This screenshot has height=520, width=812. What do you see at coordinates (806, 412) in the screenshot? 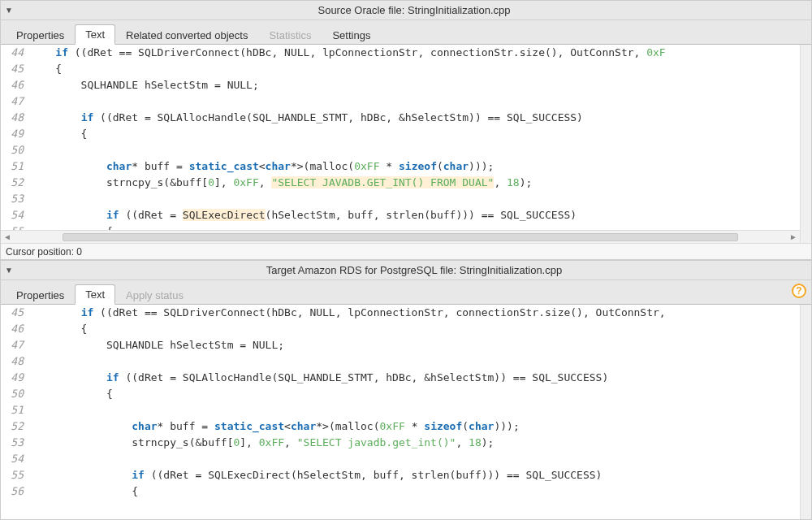
I see `target-right-gutter` at bounding box center [806, 412].